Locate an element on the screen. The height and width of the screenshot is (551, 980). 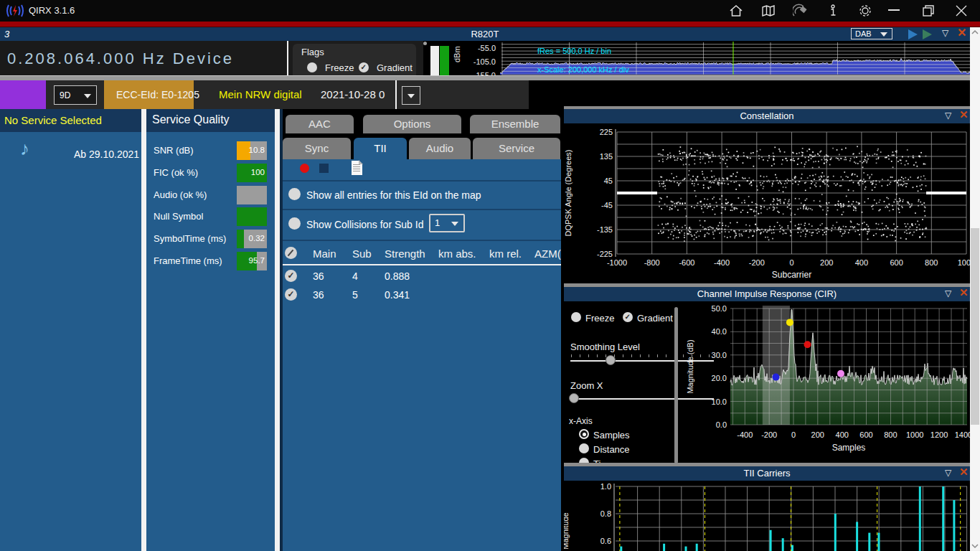
scroll-up-icon is located at coordinates (975, 32).